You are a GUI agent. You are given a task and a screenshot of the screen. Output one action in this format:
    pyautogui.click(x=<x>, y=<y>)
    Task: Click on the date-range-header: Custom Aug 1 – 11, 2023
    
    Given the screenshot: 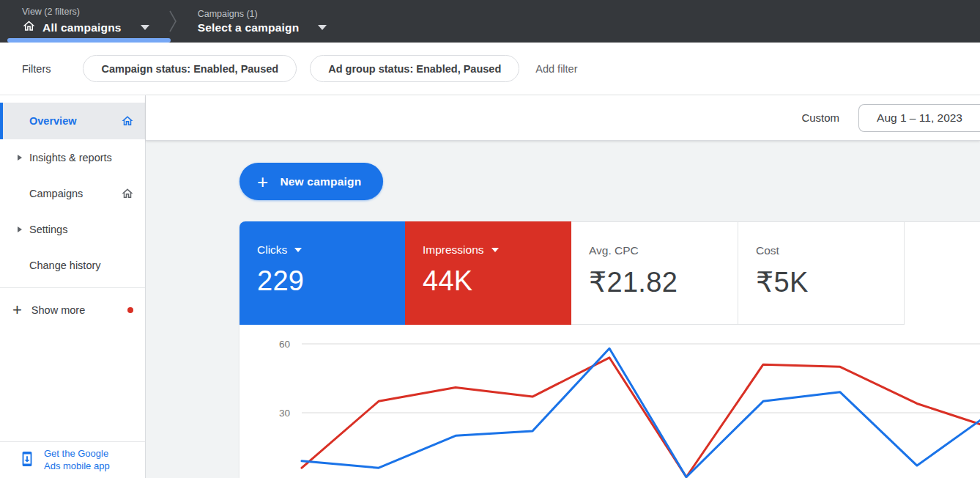 What is the action you would take?
    pyautogui.click(x=563, y=118)
    